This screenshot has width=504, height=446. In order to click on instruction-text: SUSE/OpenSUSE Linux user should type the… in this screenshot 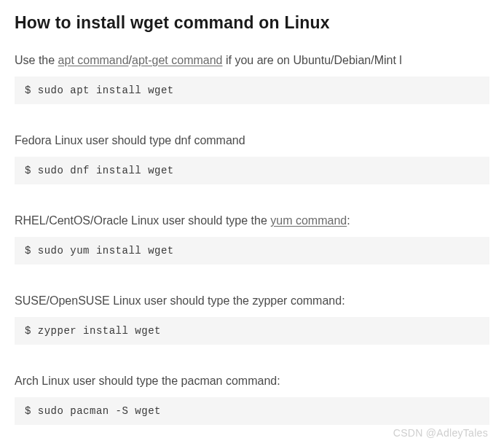, I will do `click(252, 301)`.